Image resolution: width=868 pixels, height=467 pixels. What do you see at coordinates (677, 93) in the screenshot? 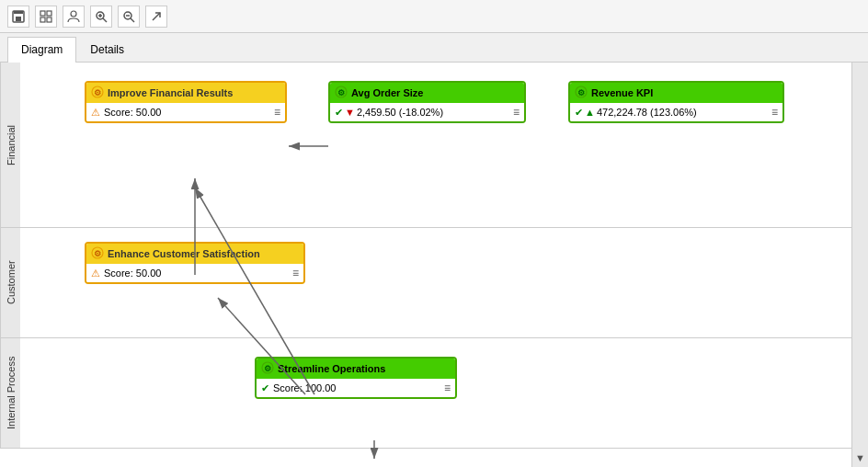
I see `node-header-revenue: ⚙ Revenue KPI` at bounding box center [677, 93].